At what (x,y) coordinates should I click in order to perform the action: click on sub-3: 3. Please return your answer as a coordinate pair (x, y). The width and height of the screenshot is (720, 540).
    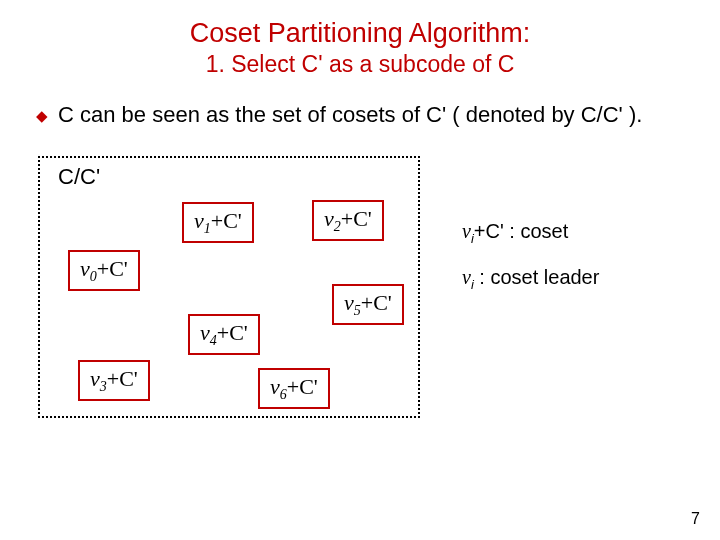
    Looking at the image, I should click on (104, 386).